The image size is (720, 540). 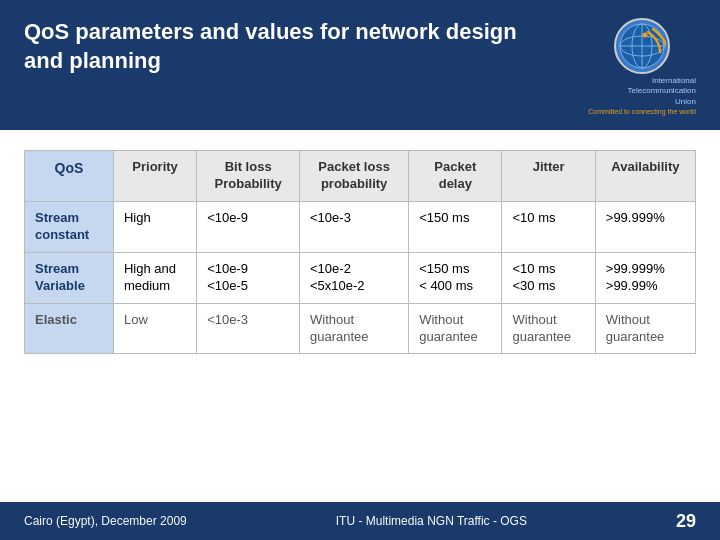 What do you see at coordinates (274, 46) in the screenshot?
I see `page-title: QoS parameters and values for network de…` at bounding box center [274, 46].